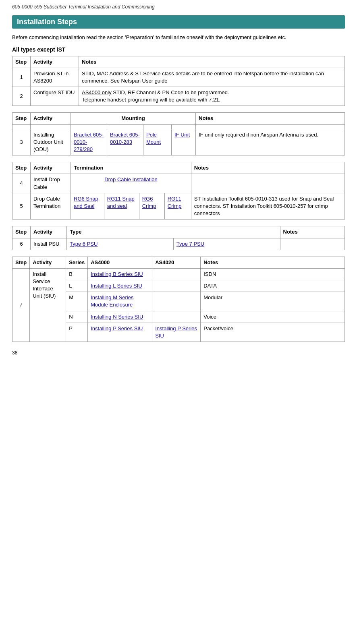 The width and height of the screenshot is (357, 644). I want to click on ifunit-link: IF Unit, so click(182, 135).